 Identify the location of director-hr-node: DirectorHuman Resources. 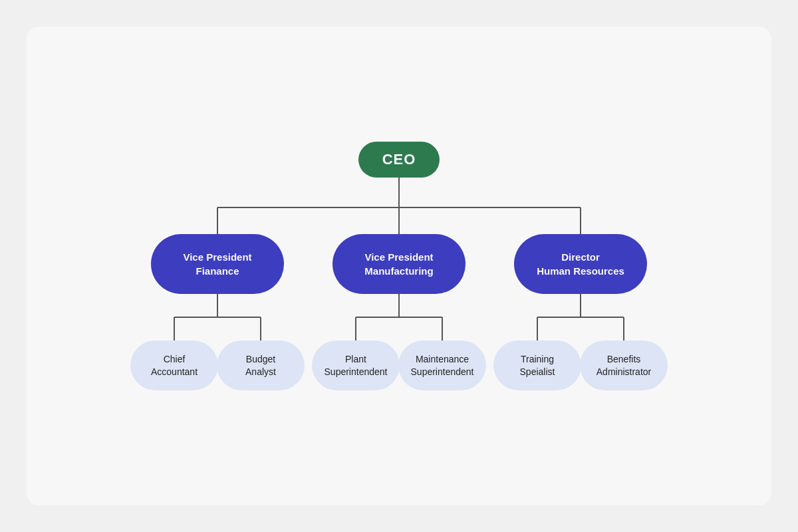
(581, 264).